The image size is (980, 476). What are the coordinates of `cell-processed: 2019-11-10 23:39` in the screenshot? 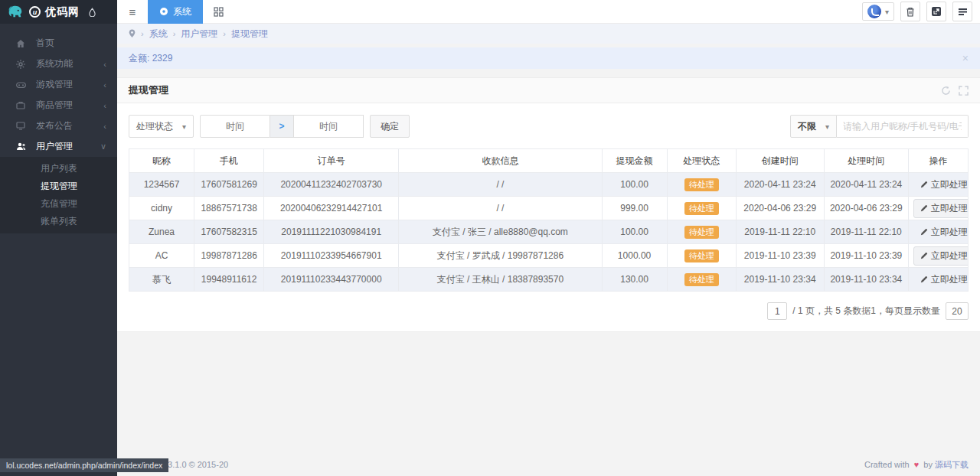 It's located at (866, 256).